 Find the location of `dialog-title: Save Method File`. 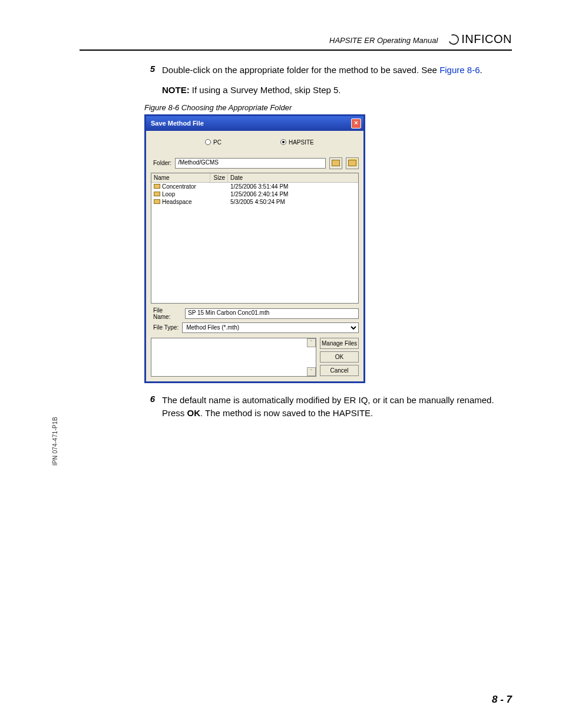

dialog-title: Save Method File is located at coordinates (177, 123).